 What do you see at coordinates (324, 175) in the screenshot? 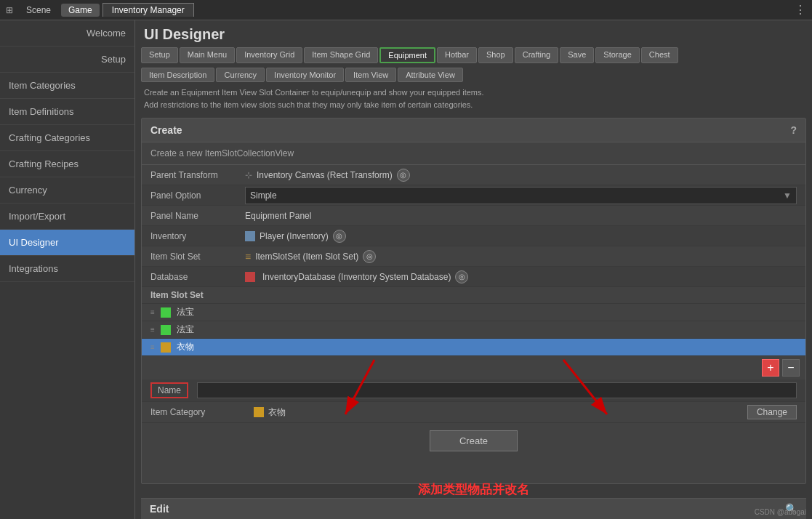
I see `parent-transform-text: Inventory Canvas (Rect Transform)` at bounding box center [324, 175].